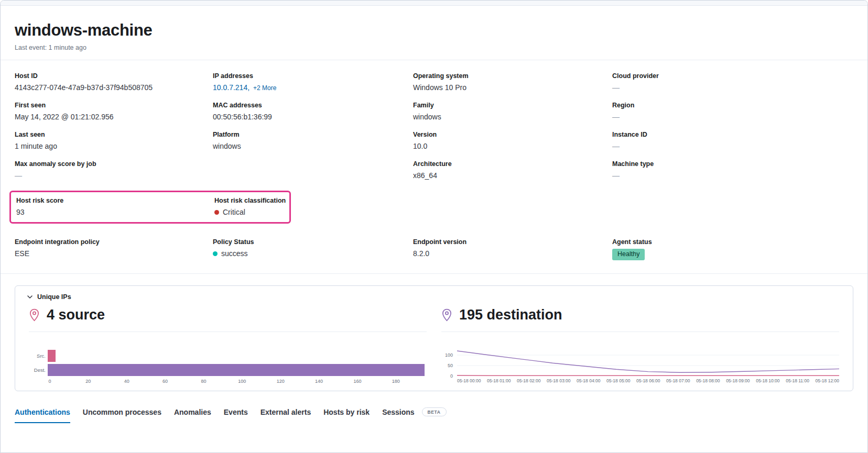  What do you see at coordinates (798, 381) in the screenshot?
I see `x-axis-tick-label: 05-18 11:00` at bounding box center [798, 381].